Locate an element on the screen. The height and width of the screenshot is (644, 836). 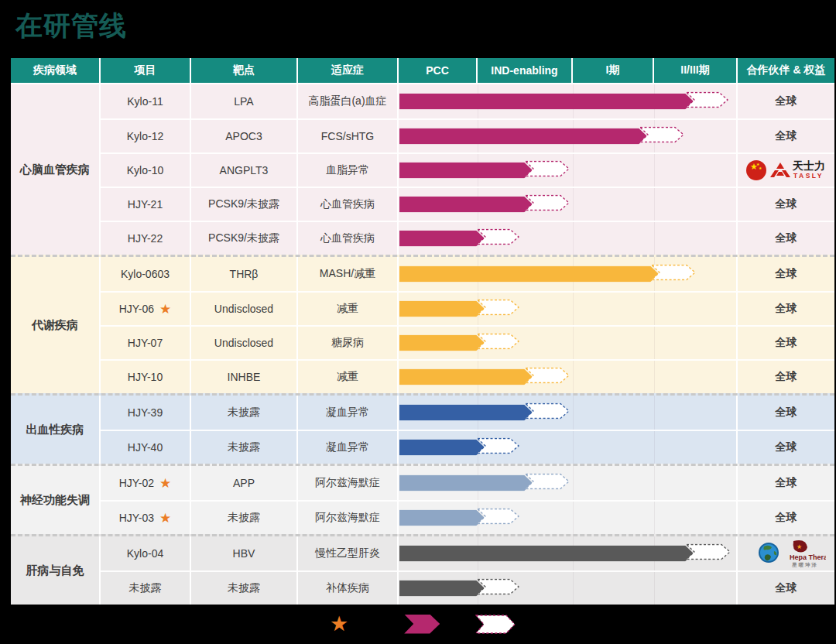
group-rows: Kylo-04HBV慢性乙型肝炎 ★ Hepa Thera 星曜坤泽 未披露未披… is located at coordinates (468, 570).